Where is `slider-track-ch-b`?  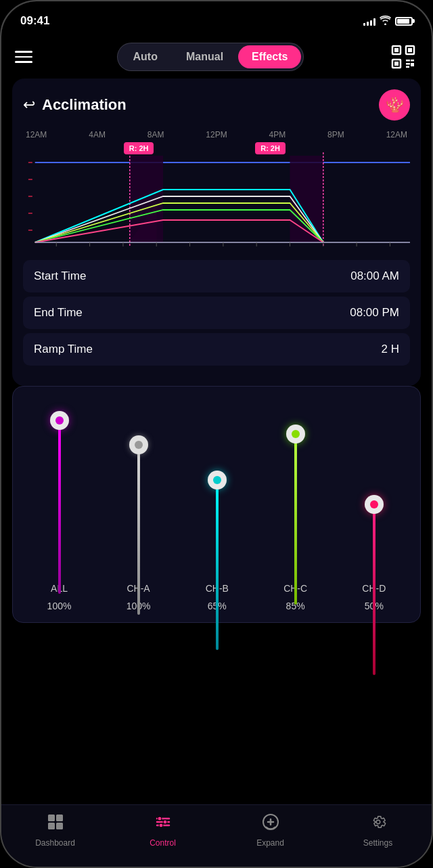 slider-track-ch-b is located at coordinates (217, 562).